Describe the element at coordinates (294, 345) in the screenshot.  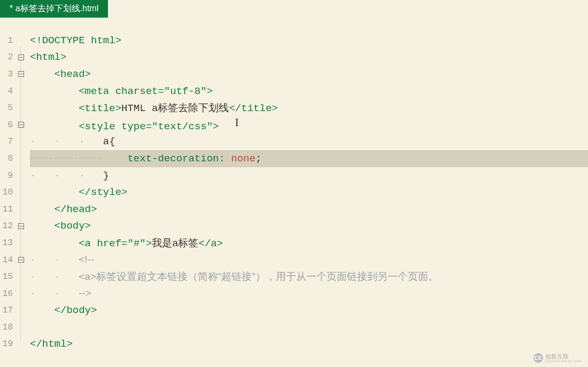
I see `code-line: 19</html>` at that location.